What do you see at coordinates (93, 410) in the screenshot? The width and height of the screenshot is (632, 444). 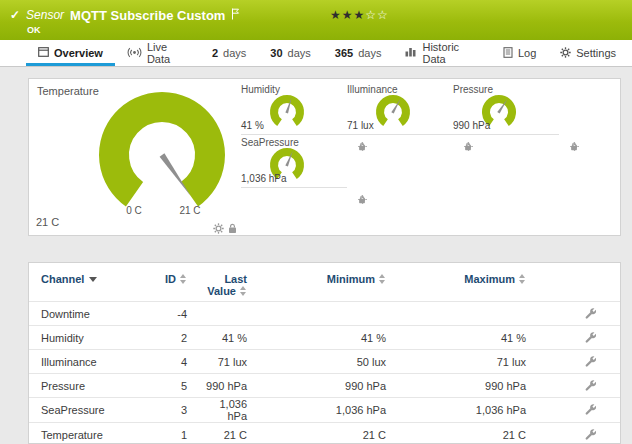 I see `channel-name: SeaPressure` at bounding box center [93, 410].